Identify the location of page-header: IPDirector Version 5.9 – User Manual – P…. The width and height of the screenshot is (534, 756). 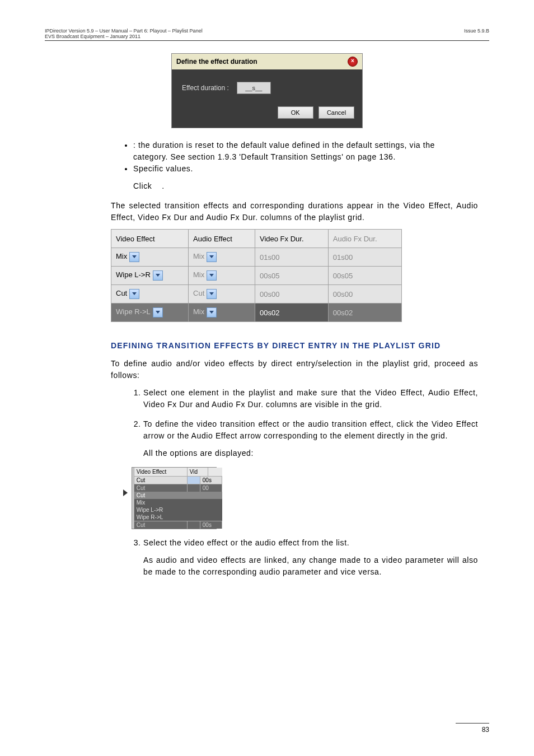
(267, 34).